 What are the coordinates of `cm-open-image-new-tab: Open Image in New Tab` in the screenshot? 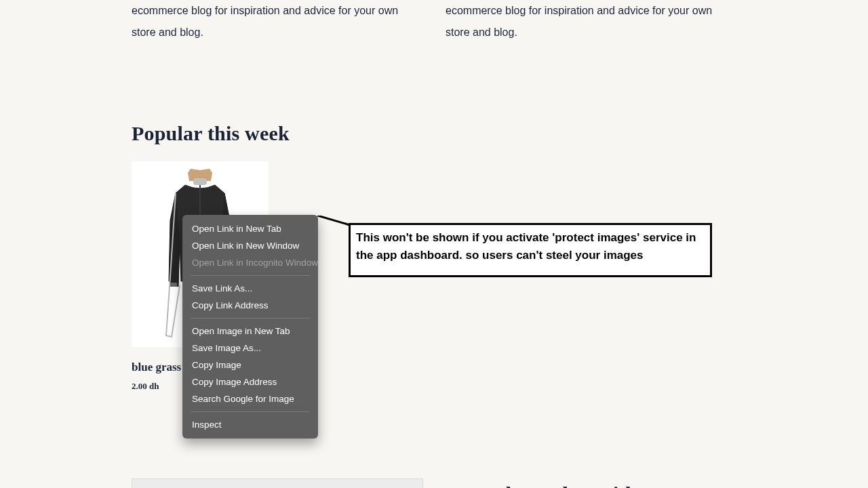 It's located at (250, 331).